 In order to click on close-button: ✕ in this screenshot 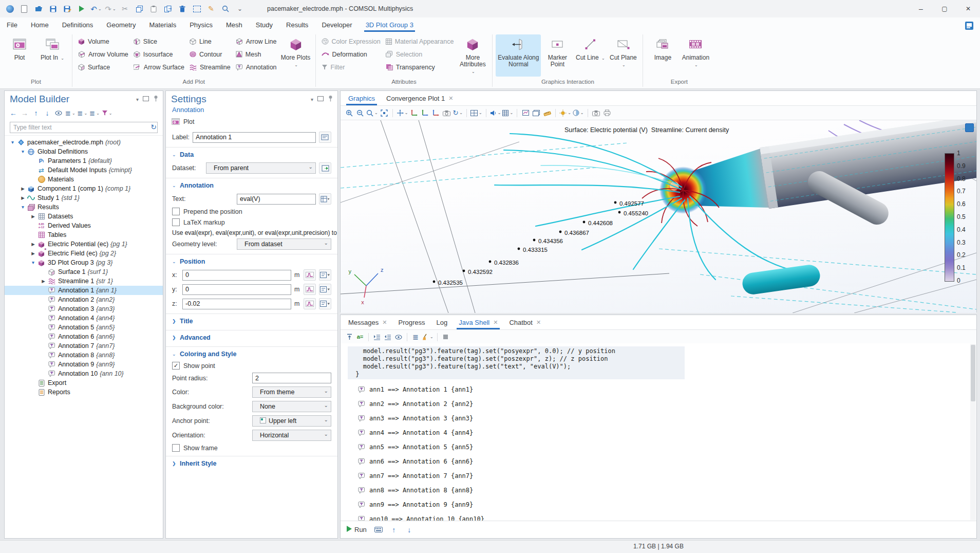, I will do `click(968, 9)`.